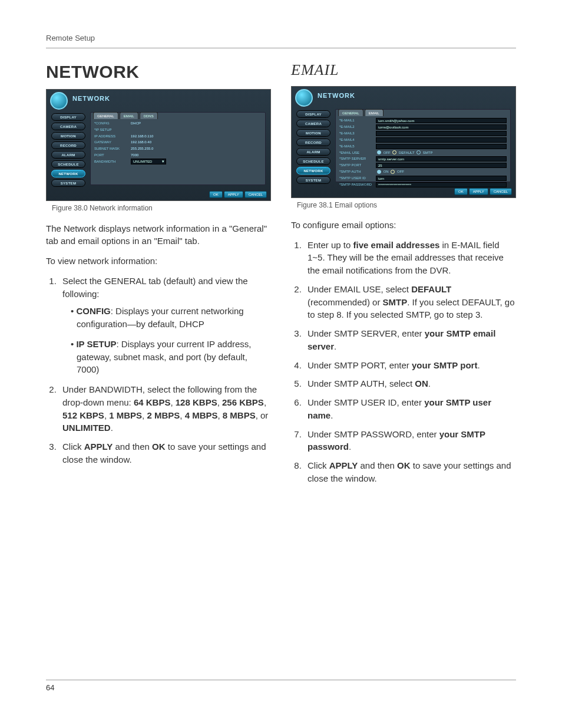  I want to click on tab-ddns: DDNS, so click(148, 116).